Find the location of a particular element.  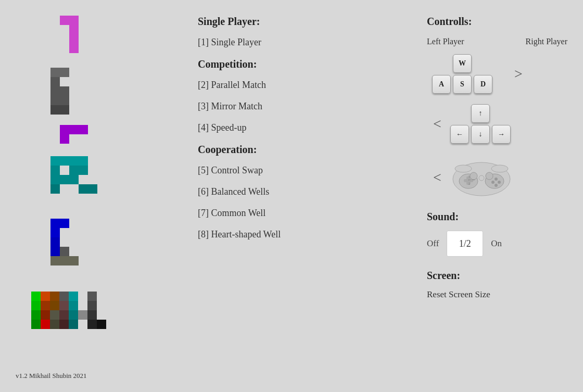

competition-title: Competition: is located at coordinates (297, 65).